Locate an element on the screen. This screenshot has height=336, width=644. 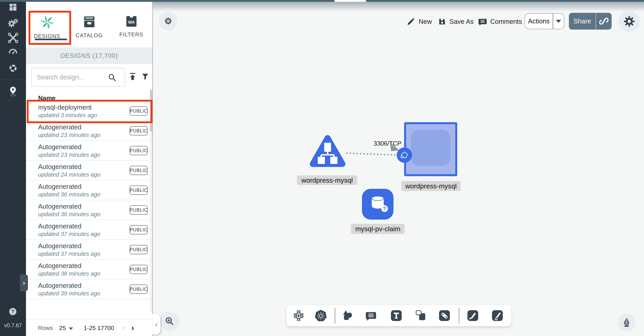
new-label: New is located at coordinates (425, 22).